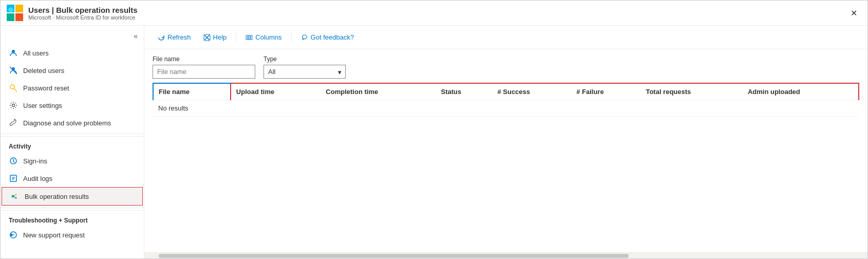  What do you see at coordinates (854, 13) in the screenshot?
I see `close-button: ✕` at bounding box center [854, 13].